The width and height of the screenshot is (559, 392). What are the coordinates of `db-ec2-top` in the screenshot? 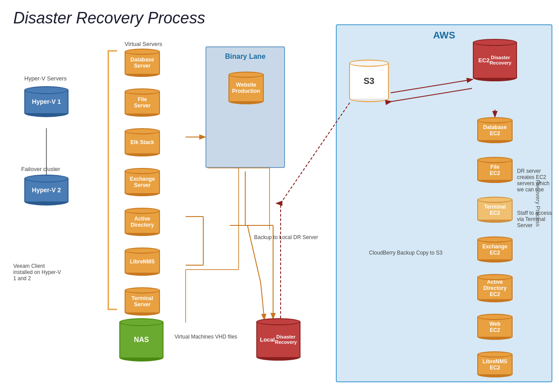 It's located at (495, 120).